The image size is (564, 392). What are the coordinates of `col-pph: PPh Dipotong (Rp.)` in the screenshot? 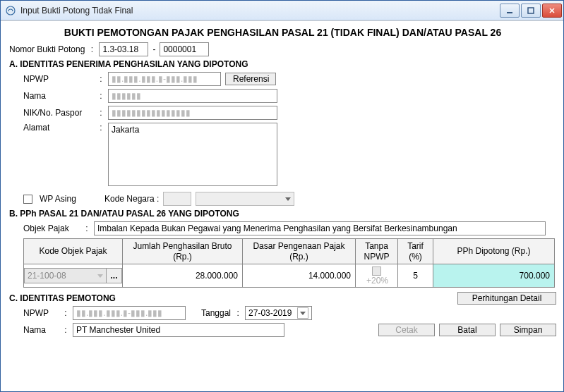 It's located at (494, 252).